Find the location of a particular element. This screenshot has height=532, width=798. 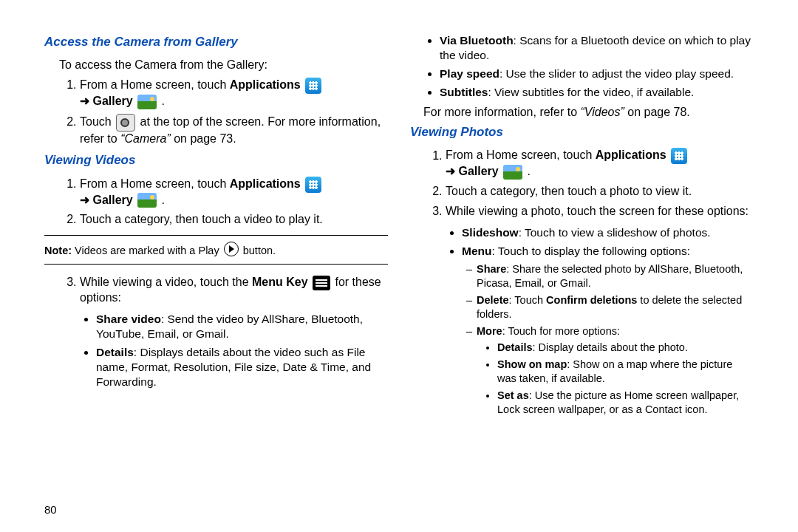

vp-step-2: Touch a category, then touch a photo to … is located at coordinates (600, 192).